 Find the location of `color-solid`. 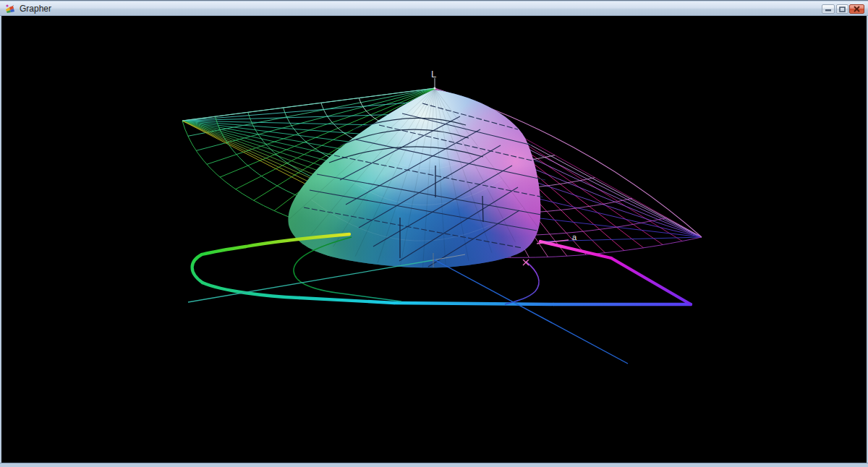

color-solid is located at coordinates (414, 178).